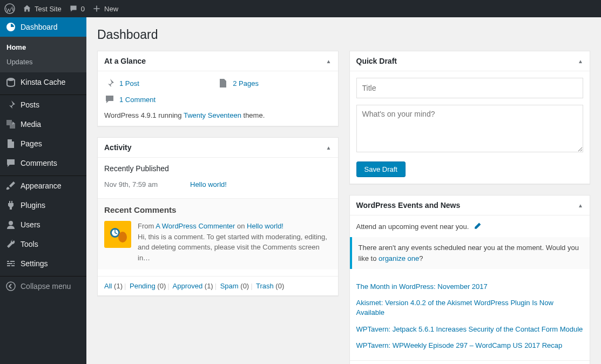 The height and width of the screenshot is (364, 601). What do you see at coordinates (470, 88) in the screenshot?
I see `draft-title-input` at bounding box center [470, 88].